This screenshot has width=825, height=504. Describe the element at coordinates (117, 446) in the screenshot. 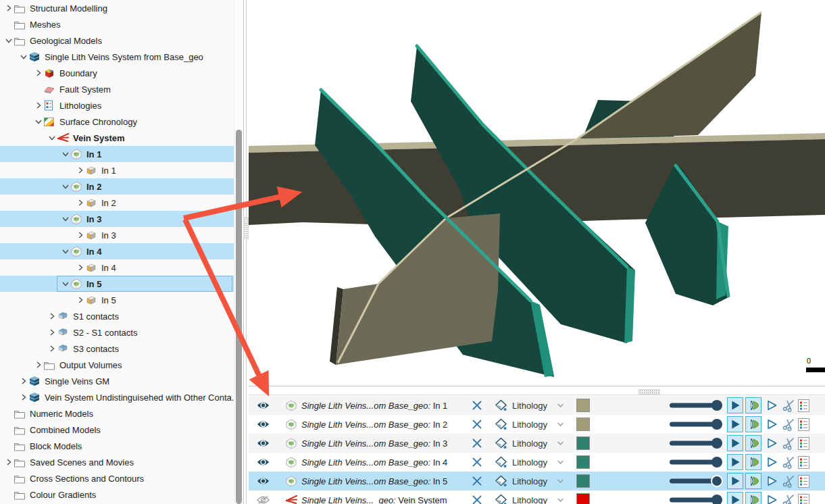

I see `tree-item-block-models: Block Models` at that location.